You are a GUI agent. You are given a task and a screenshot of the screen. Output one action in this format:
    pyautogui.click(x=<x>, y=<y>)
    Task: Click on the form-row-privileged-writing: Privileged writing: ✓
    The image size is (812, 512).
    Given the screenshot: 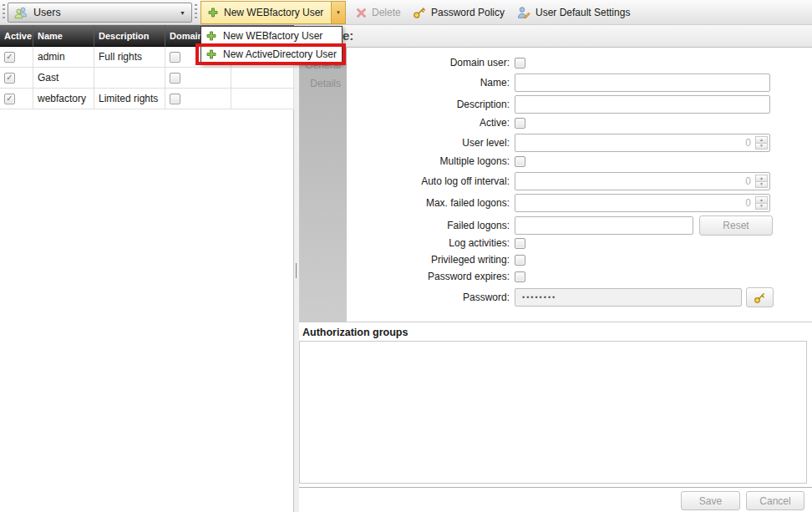 What is the action you would take?
    pyautogui.click(x=540, y=260)
    